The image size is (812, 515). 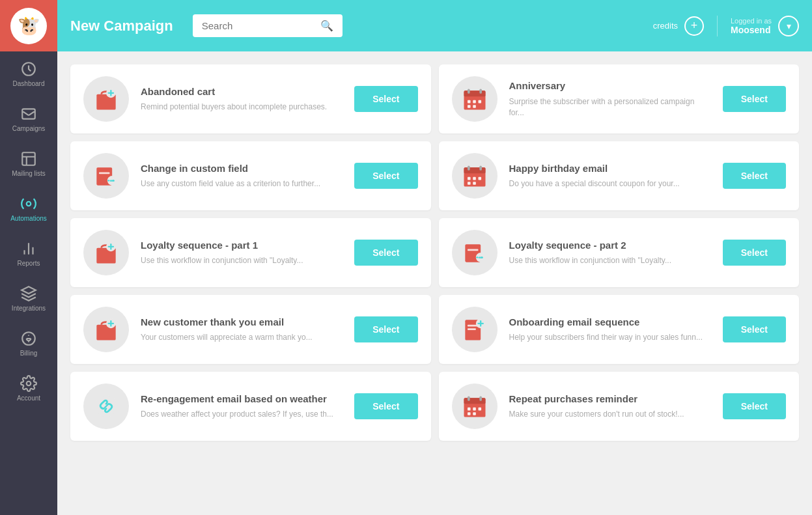 What do you see at coordinates (385, 176) in the screenshot?
I see `select-button-change-custom-field: Select` at bounding box center [385, 176].